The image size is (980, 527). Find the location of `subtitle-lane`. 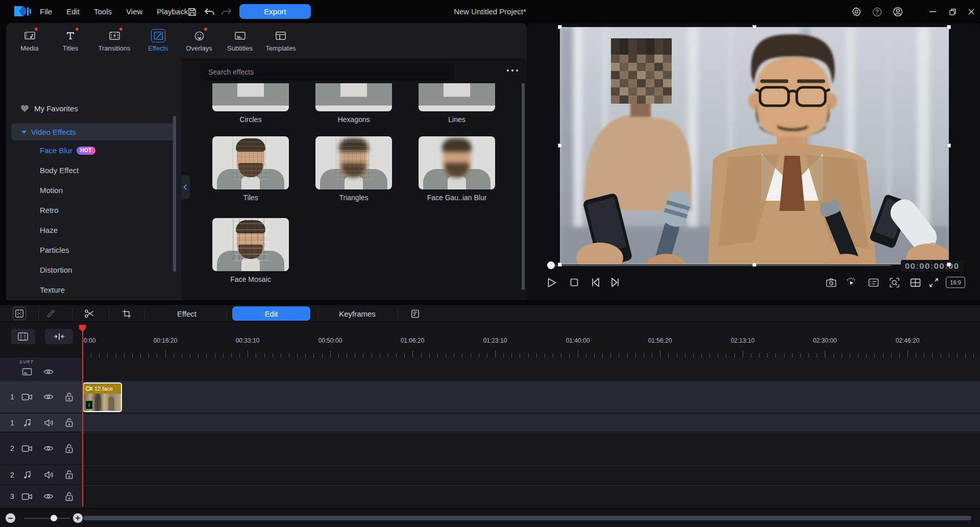

subtitle-lane is located at coordinates (531, 369).